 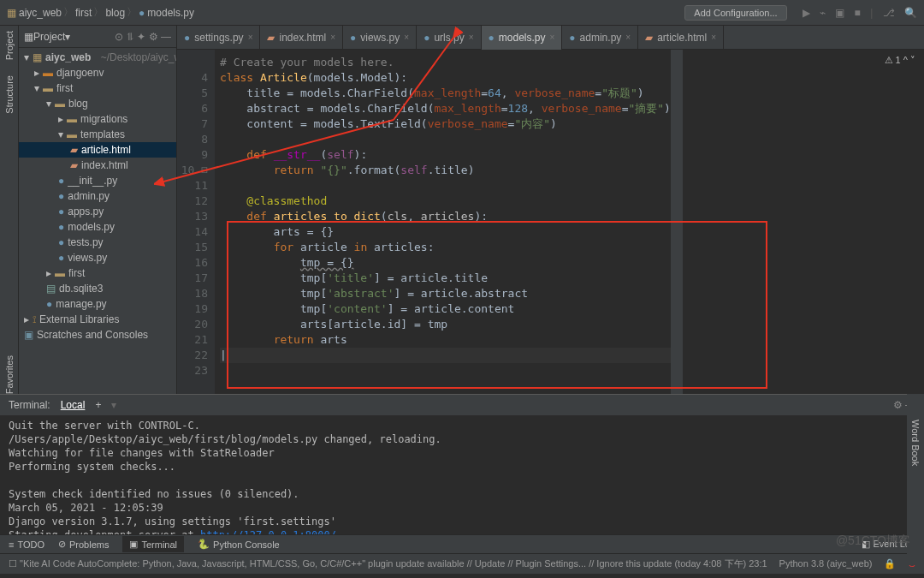 What do you see at coordinates (98, 258) in the screenshot?
I see `tree-views: ●views.py` at bounding box center [98, 258].